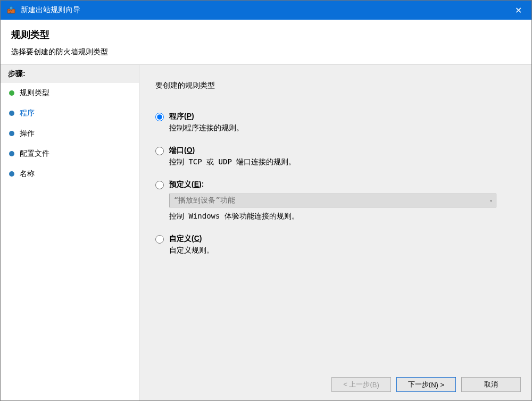 This screenshot has width=532, height=401. Describe the element at coordinates (160, 185) in the screenshot. I see `radio-predefined` at that location.